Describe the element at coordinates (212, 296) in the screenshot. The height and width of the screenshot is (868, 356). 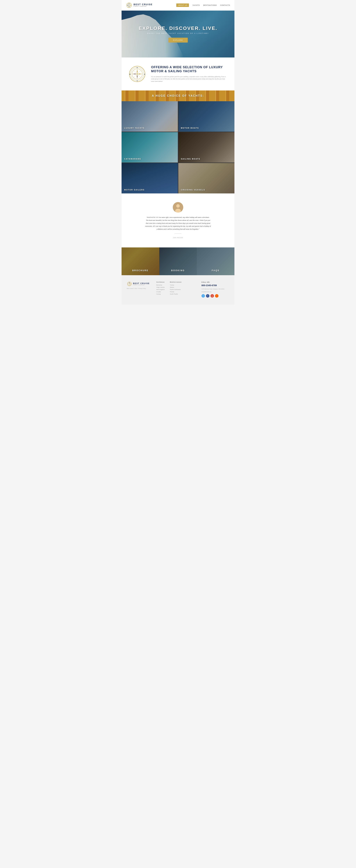
I see `google-plus-icon: g` at that location.